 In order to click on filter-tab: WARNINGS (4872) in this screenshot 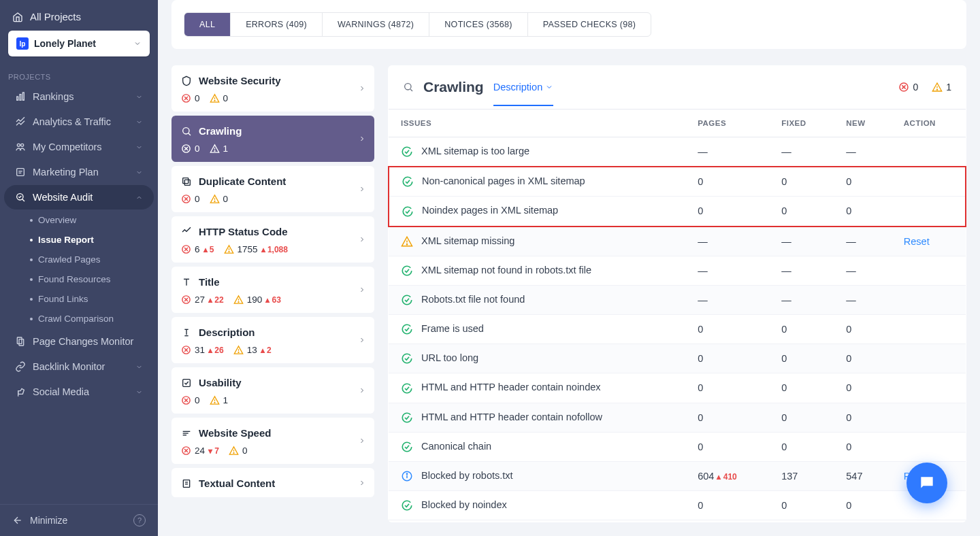, I will do `click(376, 24)`.